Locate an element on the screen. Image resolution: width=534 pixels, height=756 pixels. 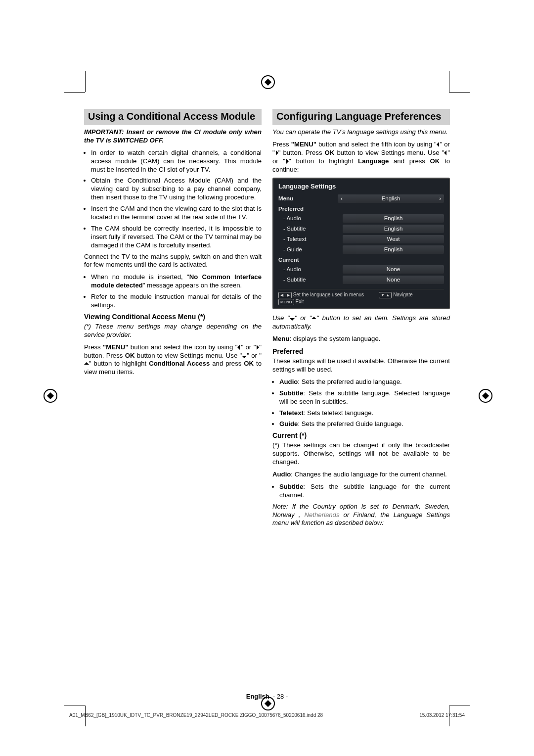
list-item: Obtain the Conditional Access Module (CA… is located at coordinates (176, 189).